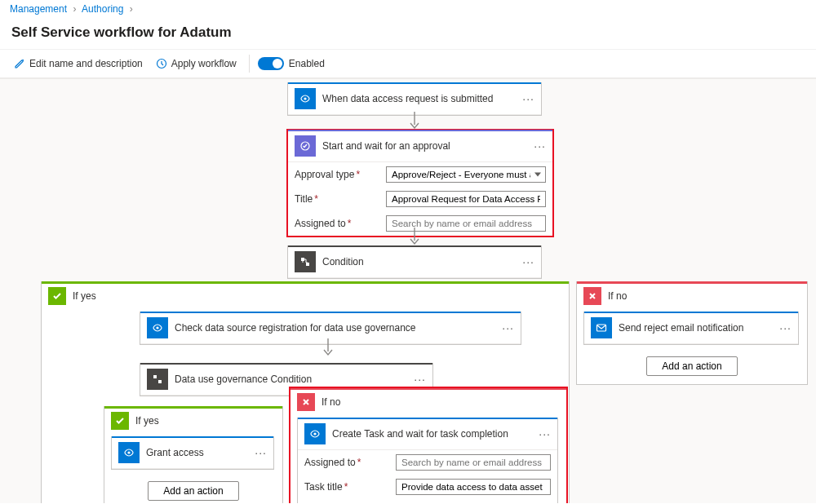 The image size is (816, 504). Describe the element at coordinates (420, 183) in the screenshot. I see `approval-card: Start and wait for an approval ··· Appro…` at that location.